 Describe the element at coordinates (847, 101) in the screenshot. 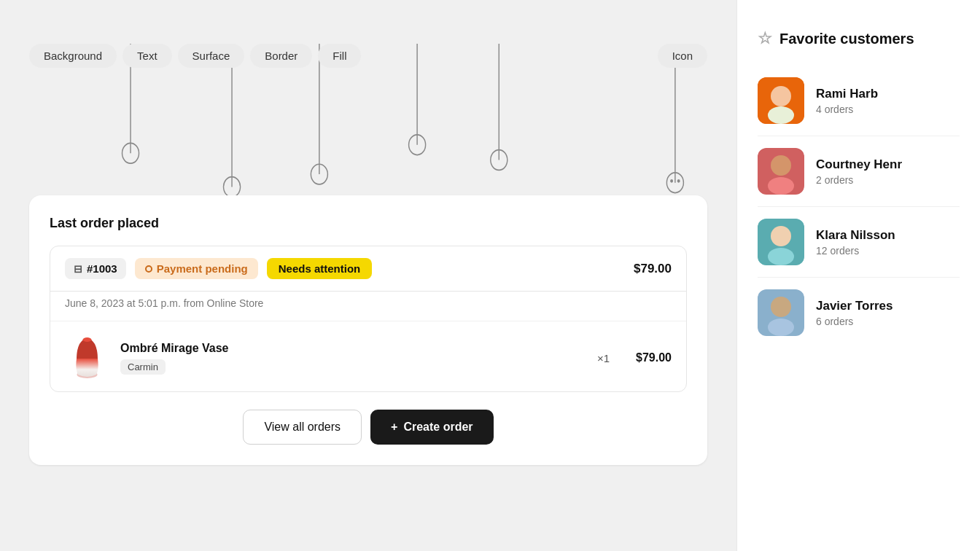

I see `customer-info-rami: Rami Harb 4 orders` at that location.